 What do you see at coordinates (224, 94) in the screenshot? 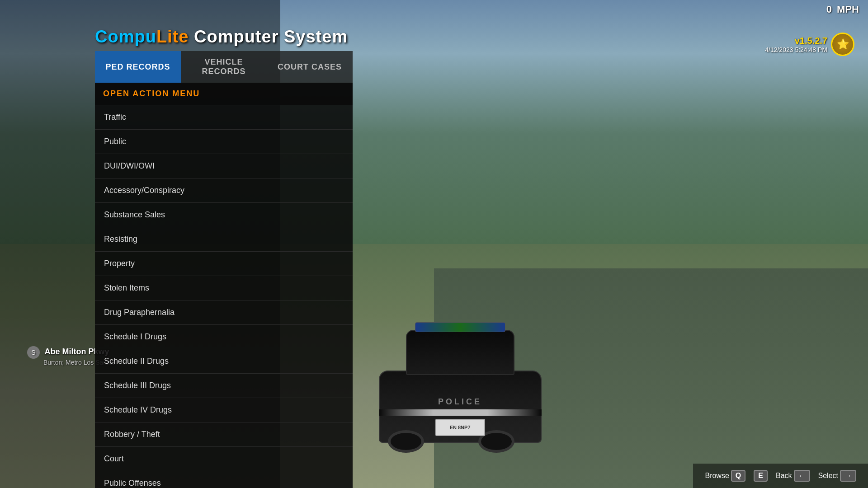
I see `open-action-menu: OPEN ACTION MENU` at bounding box center [224, 94].